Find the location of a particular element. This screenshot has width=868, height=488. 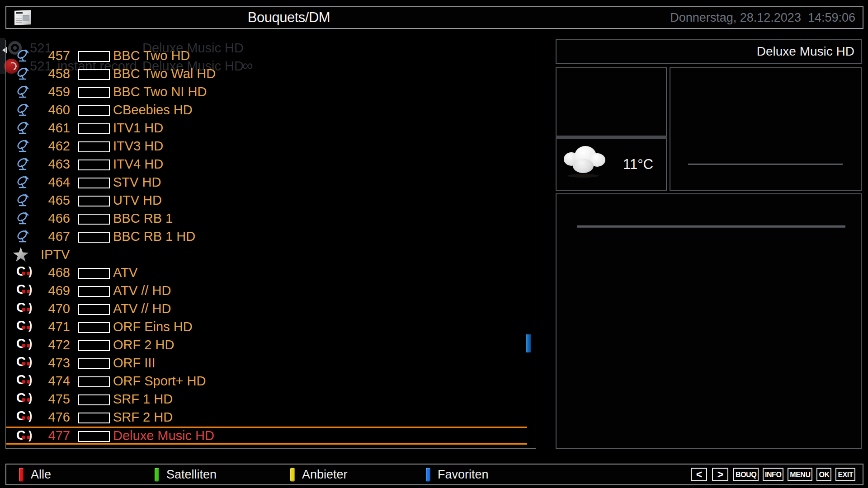

channel-number: 467 is located at coordinates (51, 237).